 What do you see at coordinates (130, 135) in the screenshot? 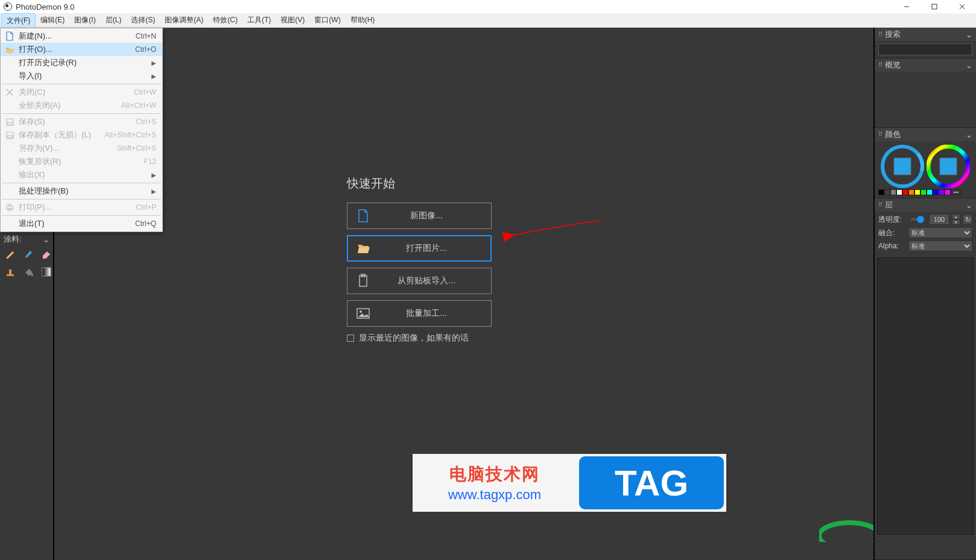
I see `menu-item-shortcut: Alt+Shift+Ctrl+S` at bounding box center [130, 135].